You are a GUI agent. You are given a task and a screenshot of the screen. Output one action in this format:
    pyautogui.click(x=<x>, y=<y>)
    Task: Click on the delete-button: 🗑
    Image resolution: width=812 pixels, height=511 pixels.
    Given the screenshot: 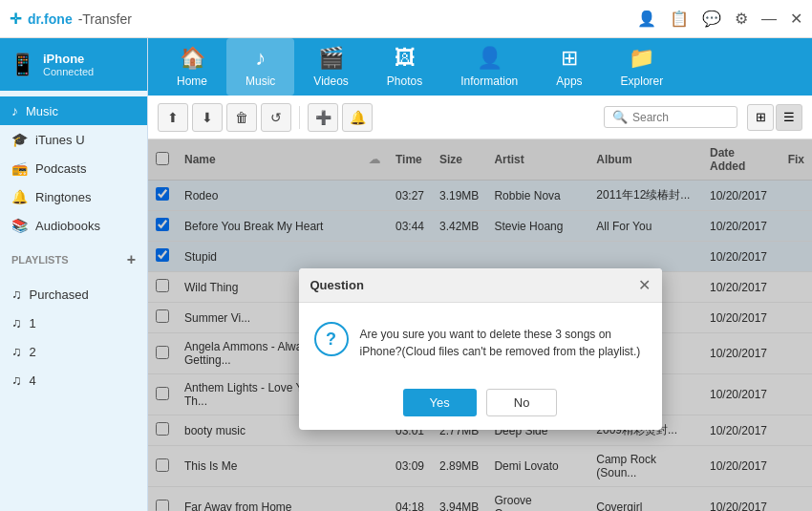 What is the action you would take?
    pyautogui.click(x=242, y=117)
    